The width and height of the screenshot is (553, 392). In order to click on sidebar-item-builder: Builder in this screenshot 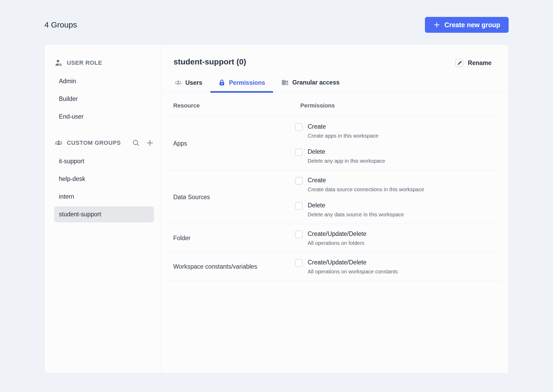, I will do `click(104, 99)`.